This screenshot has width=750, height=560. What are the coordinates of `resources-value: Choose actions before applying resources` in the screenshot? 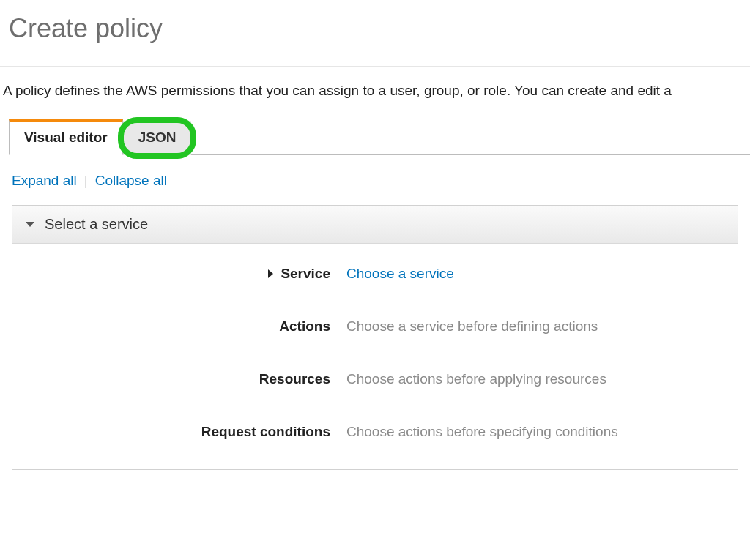 It's located at (476, 379).